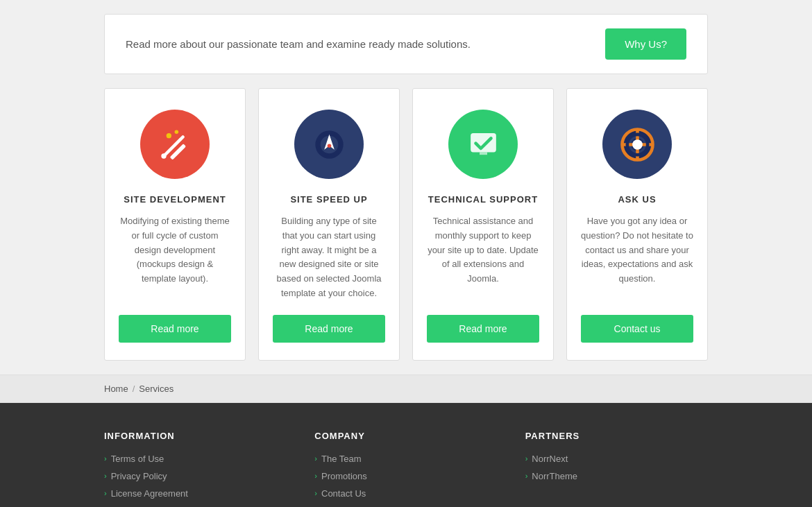 This screenshot has height=507, width=812. Describe the element at coordinates (406, 388) in the screenshot. I see `breadcrumb-bar: Home / Services` at that location.